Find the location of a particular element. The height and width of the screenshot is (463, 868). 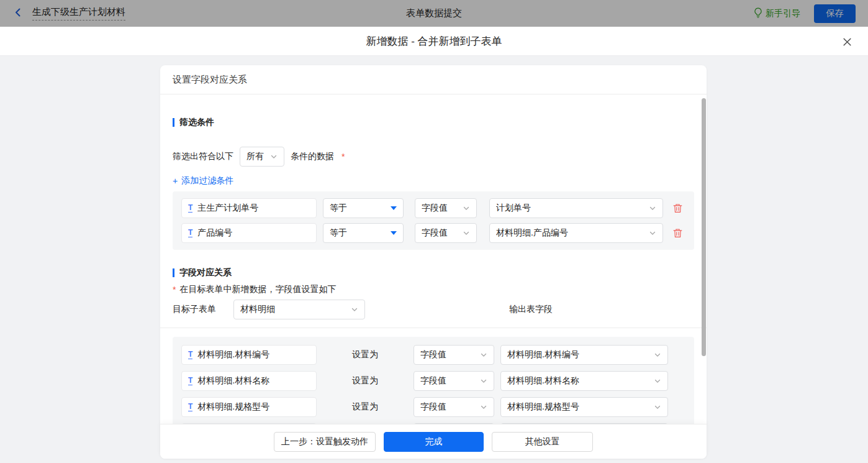

value-select: 材料明细.产品编号 is located at coordinates (576, 233).